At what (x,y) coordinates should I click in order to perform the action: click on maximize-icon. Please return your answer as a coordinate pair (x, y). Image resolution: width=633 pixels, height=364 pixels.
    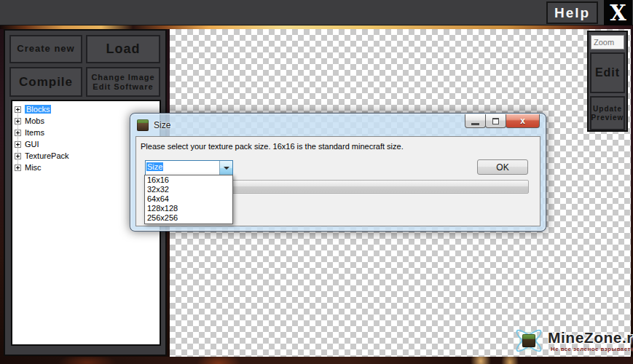
    Looking at the image, I should click on (495, 121).